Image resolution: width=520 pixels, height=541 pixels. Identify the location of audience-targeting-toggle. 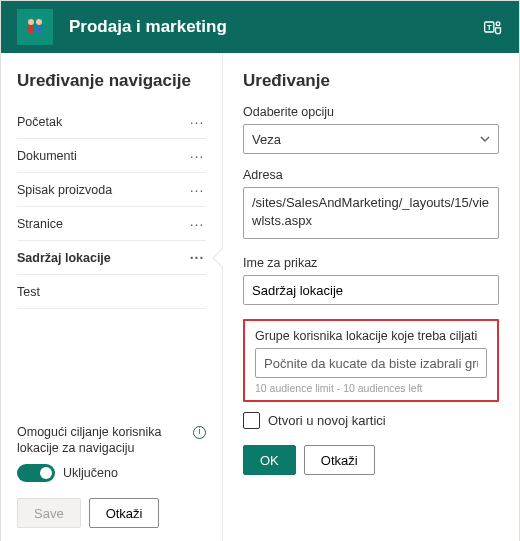
(36, 473).